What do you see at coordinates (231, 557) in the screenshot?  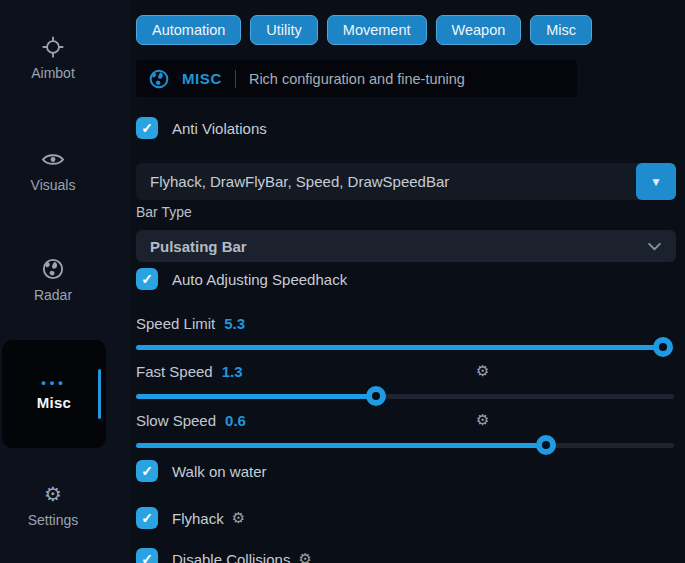 I see `checkbox-label: Disable Collisions` at bounding box center [231, 557].